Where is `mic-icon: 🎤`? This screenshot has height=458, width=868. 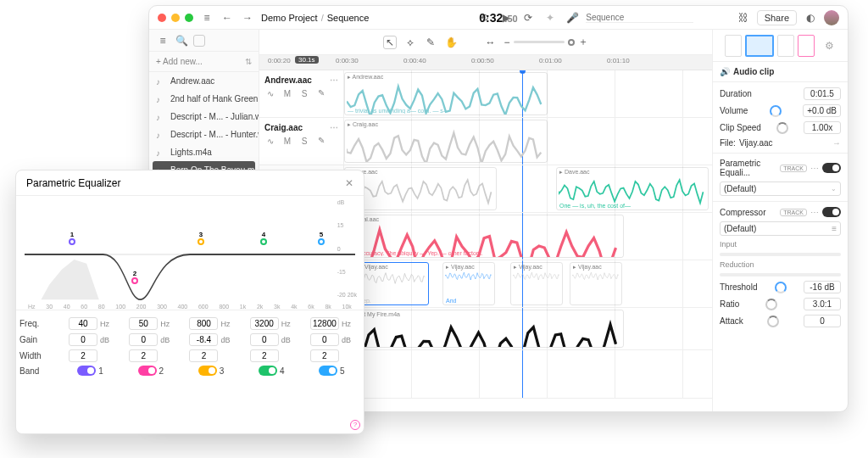 mic-icon: 🎤 is located at coordinates (572, 18).